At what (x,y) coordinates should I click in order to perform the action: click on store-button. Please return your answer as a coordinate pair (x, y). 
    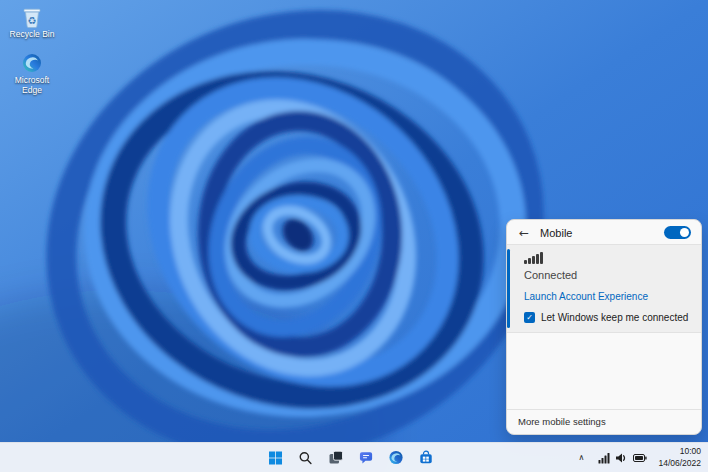
    Looking at the image, I should click on (426, 458).